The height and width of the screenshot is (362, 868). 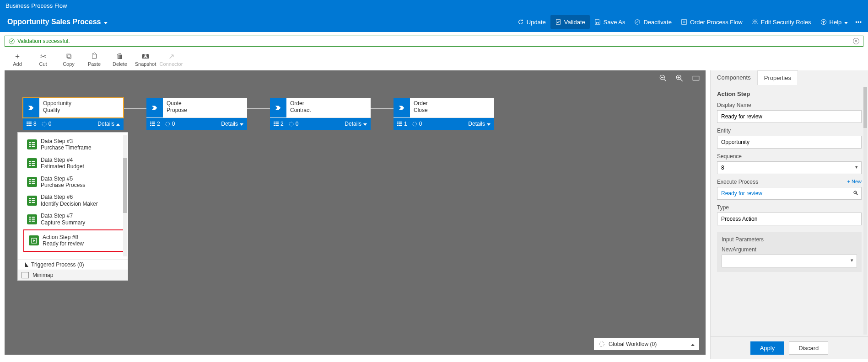 I want to click on help-button: ? Help, so click(x=835, y=22).